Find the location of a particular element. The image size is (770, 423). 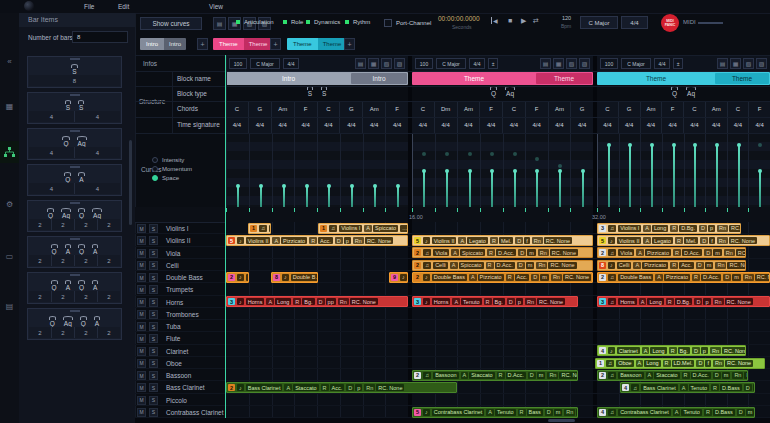

clip-bass-clarinet: 2♪Bass ClarinetAStaccatoRAcc.DpRnRC. Non… is located at coordinates (342, 388).